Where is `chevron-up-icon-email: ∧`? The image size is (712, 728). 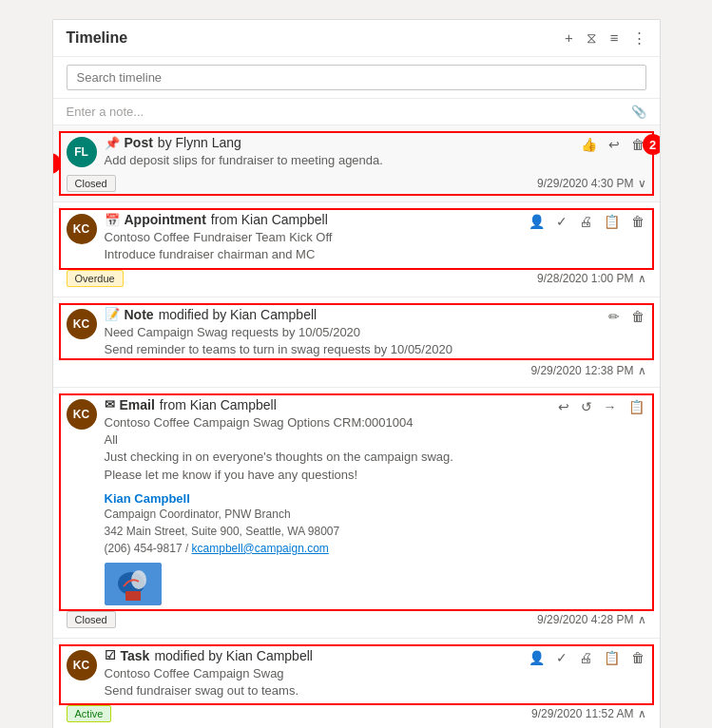 chevron-up-icon-email: ∧ is located at coordinates (643, 620).